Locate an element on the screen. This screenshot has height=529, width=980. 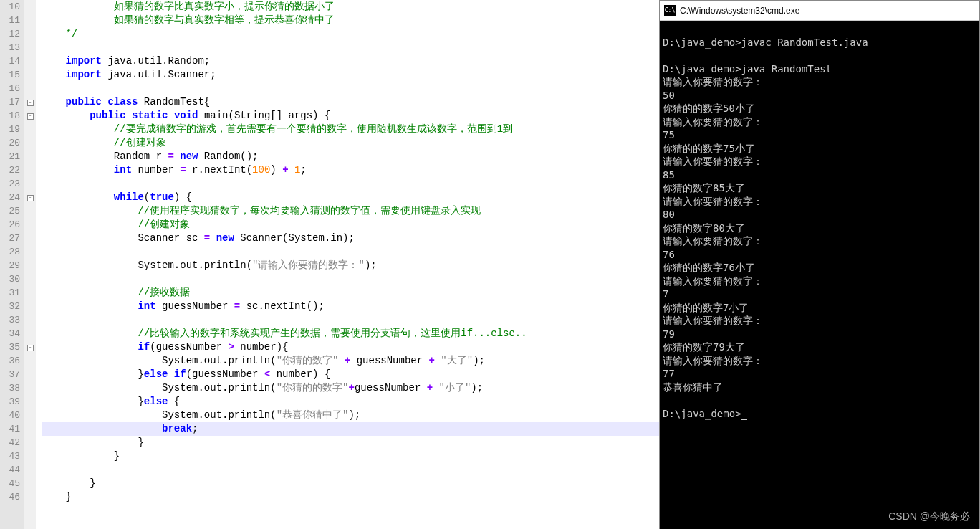
line-number: 30 is located at coordinates (10, 280).